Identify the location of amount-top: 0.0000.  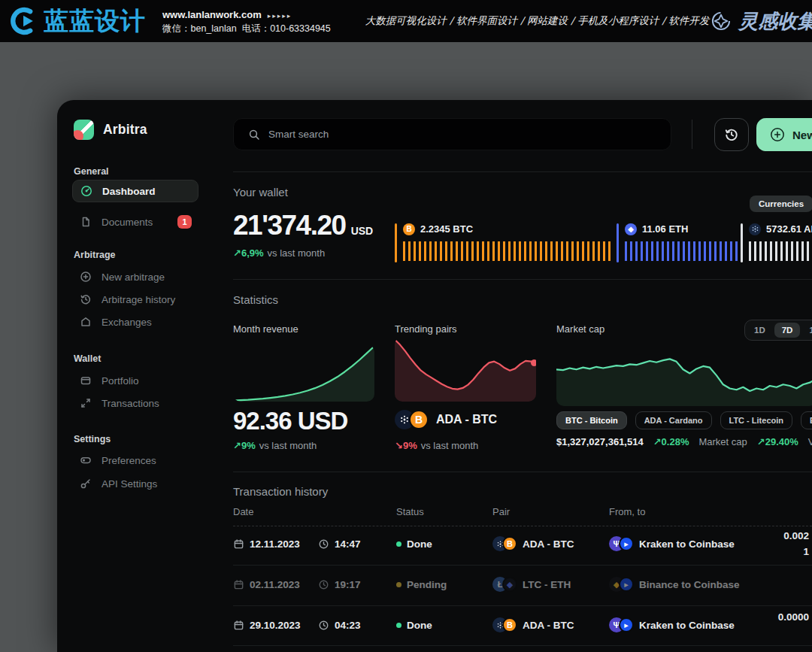
(794, 617).